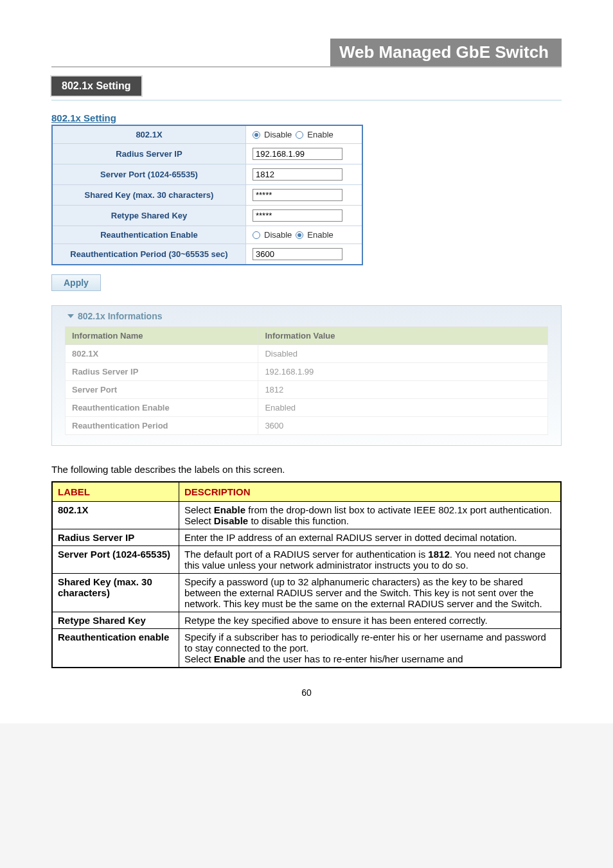 The width and height of the screenshot is (613, 868). Describe the element at coordinates (306, 53) in the screenshot. I see `page-header: Web Managed GbE Switch` at that location.